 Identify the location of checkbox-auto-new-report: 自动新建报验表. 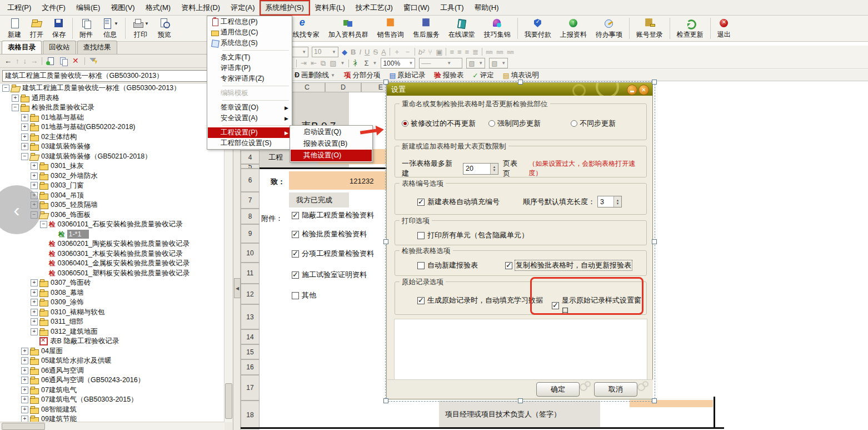
(448, 265).